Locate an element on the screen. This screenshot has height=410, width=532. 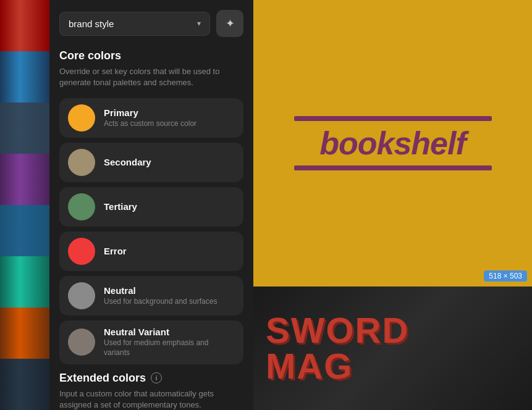
primary-desc: Acts as custom source color is located at coordinates (150, 124).